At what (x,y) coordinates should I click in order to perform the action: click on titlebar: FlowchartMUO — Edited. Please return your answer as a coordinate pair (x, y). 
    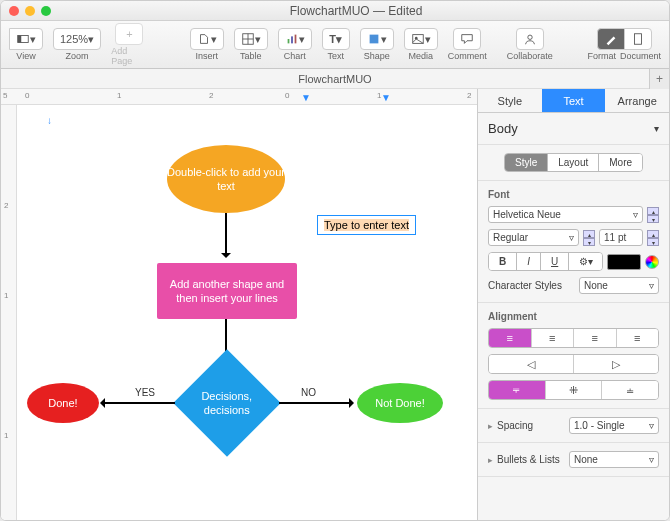
    Looking at the image, I should click on (335, 11).